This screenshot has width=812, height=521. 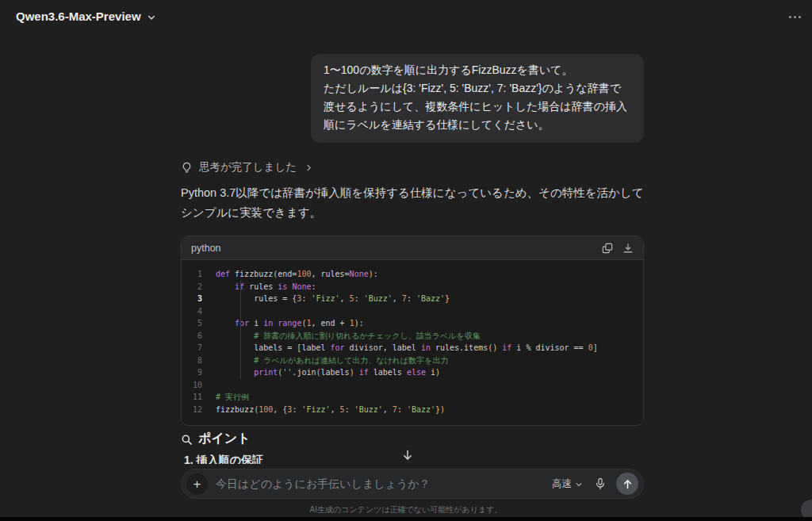 I want to click on mode-label: 高速, so click(x=561, y=484).